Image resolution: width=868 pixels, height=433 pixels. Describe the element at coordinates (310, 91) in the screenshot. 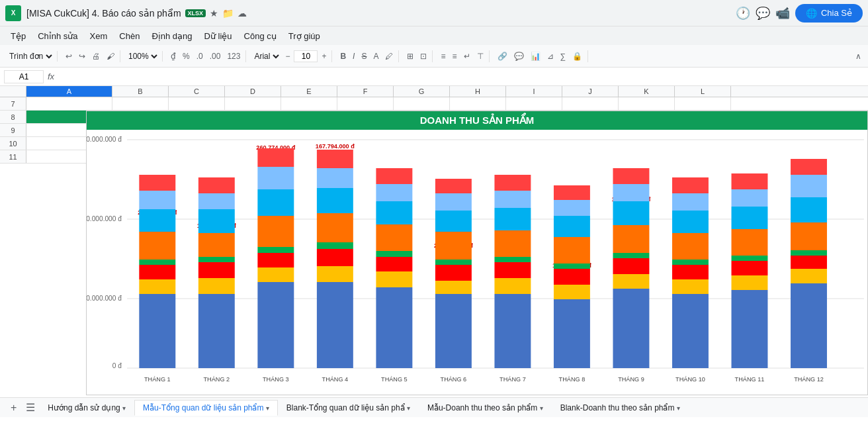

I see `col-header-e: E` at that location.